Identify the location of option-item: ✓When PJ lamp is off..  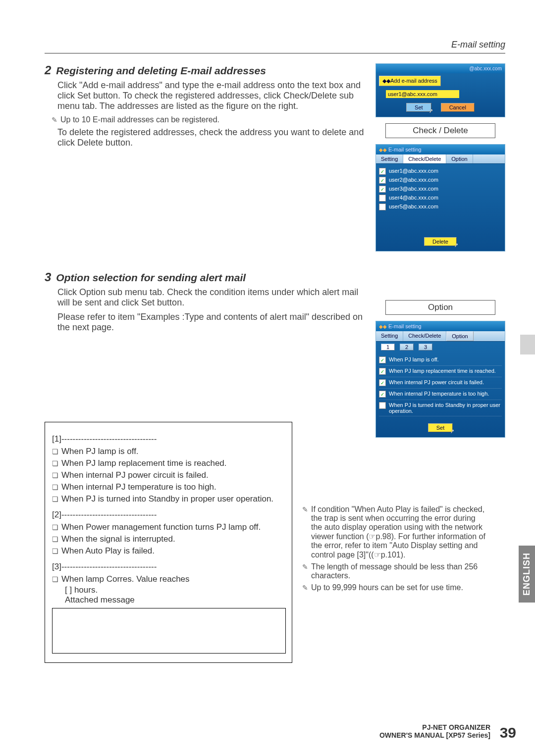
(440, 360).